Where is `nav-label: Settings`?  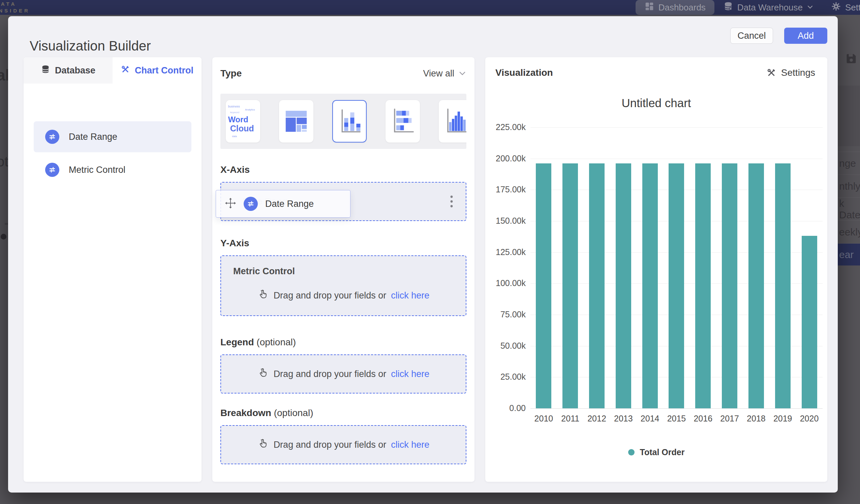
nav-label: Settings is located at coordinates (852, 8).